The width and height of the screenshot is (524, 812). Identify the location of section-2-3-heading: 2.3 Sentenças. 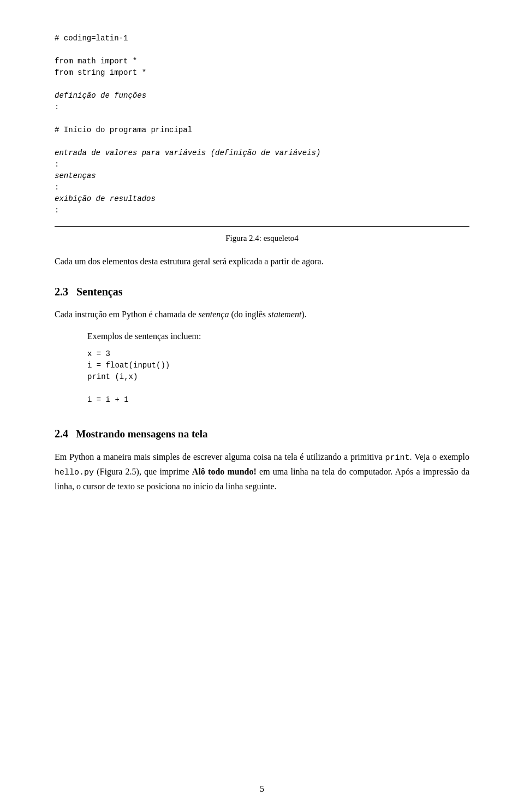
(262, 292).